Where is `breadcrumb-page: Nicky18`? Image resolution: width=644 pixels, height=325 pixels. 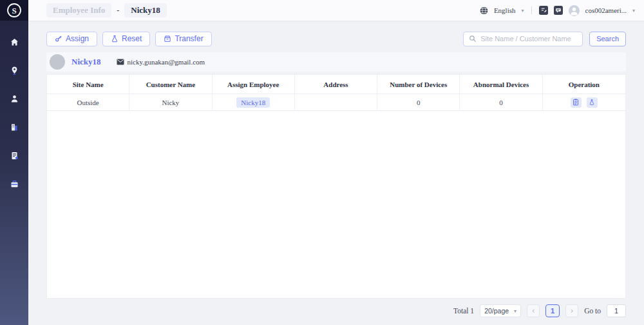
breadcrumb-page: Nicky18 is located at coordinates (146, 10).